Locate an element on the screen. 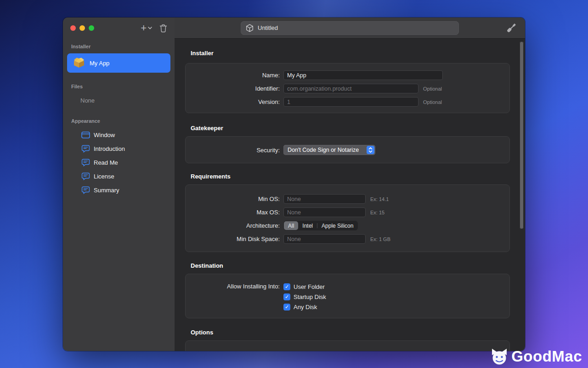 This screenshot has height=368, width=588. document-title: Untitled is located at coordinates (268, 28).